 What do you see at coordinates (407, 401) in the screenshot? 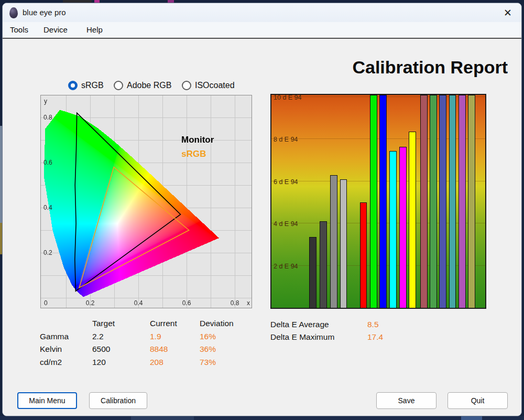
I see `save-button: Save` at bounding box center [407, 401].